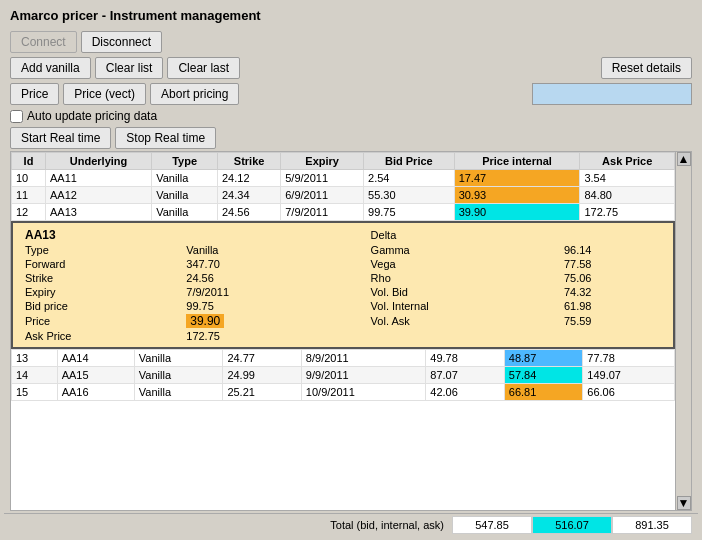  I want to click on window-title: Amarco pricer - Instrument management, so click(351, 16).